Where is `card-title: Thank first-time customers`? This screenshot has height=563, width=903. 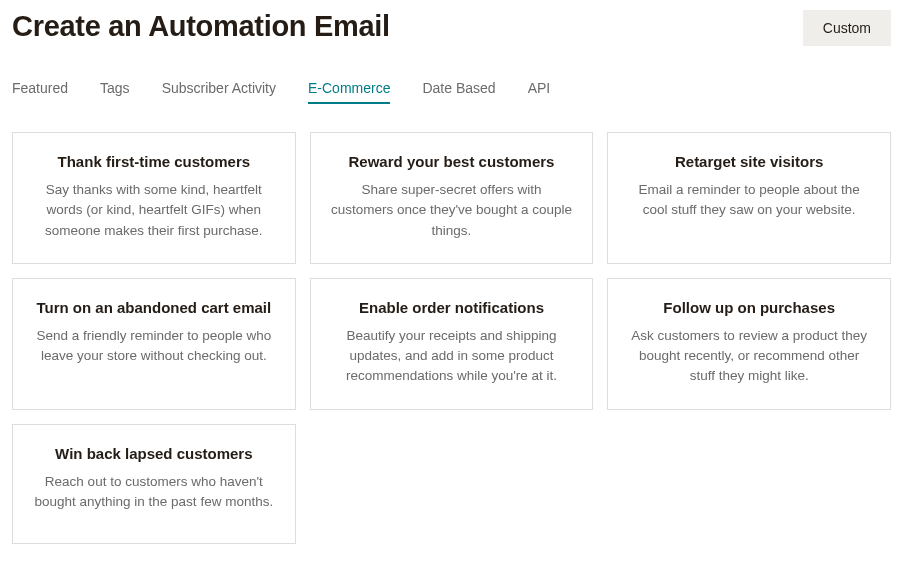
card-title: Thank first-time customers is located at coordinates (154, 162).